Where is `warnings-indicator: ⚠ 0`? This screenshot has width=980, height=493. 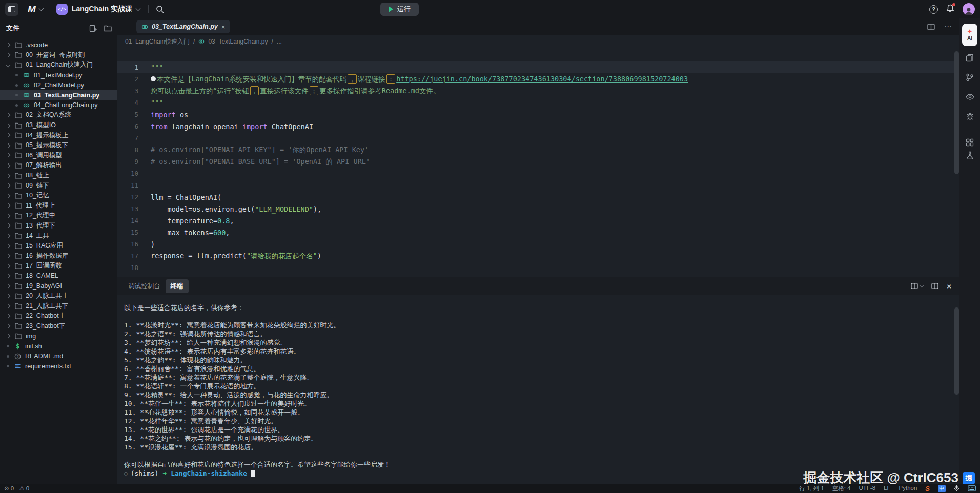
warnings-indicator: ⚠ 0 is located at coordinates (24, 488).